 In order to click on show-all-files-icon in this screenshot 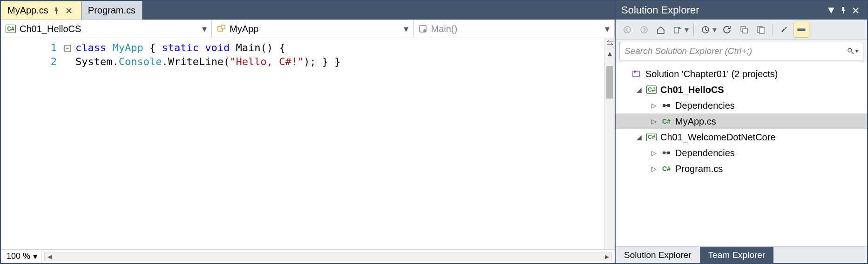, I will do `click(761, 30)`.